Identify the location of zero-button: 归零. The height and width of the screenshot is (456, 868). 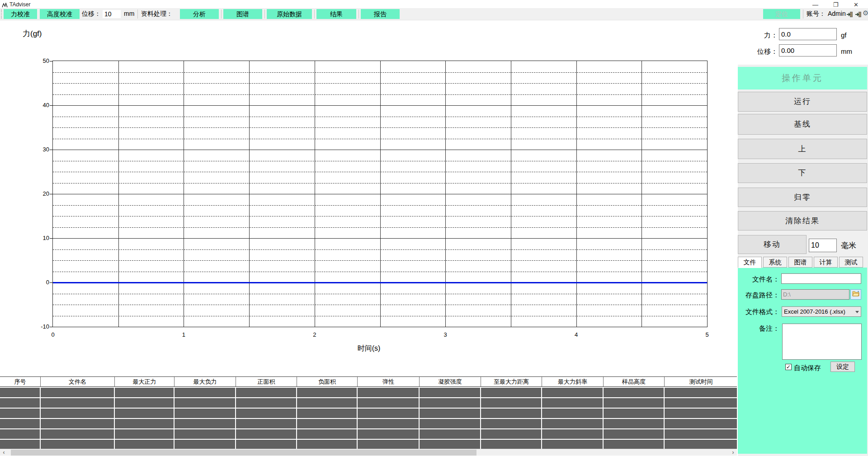
(802, 197).